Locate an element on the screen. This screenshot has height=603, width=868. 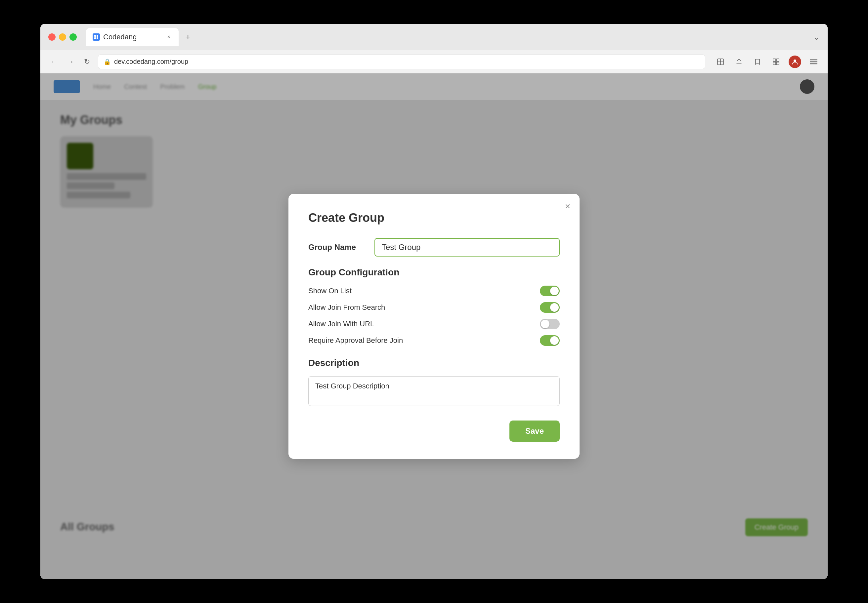
save-button: Save is located at coordinates (535, 431).